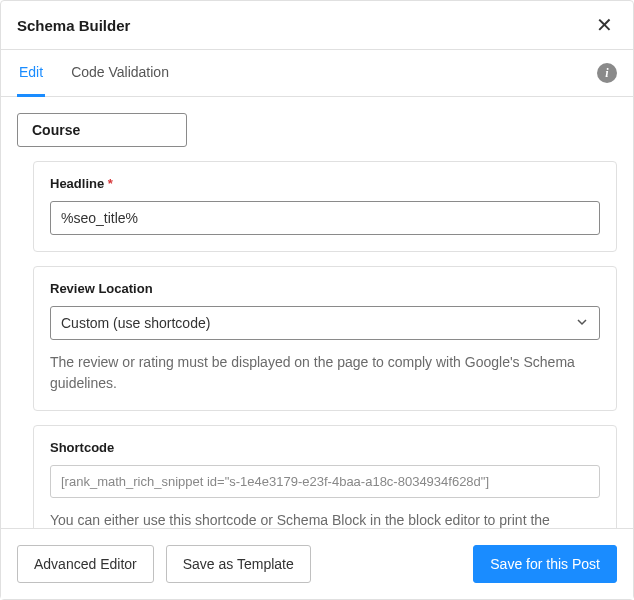 The height and width of the screenshot is (600, 634). What do you see at coordinates (94, 73) in the screenshot?
I see `tabs: Edit Code Validation` at bounding box center [94, 73].